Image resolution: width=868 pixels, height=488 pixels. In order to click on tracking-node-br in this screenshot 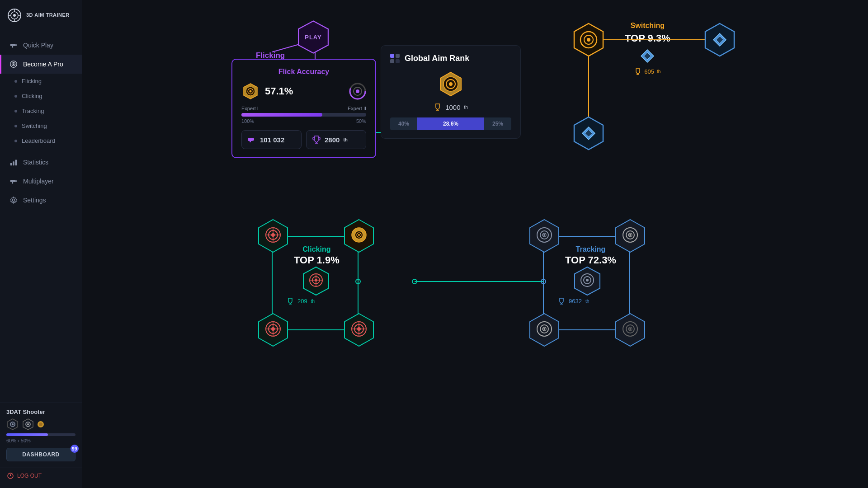, I will do `click(630, 330)`.